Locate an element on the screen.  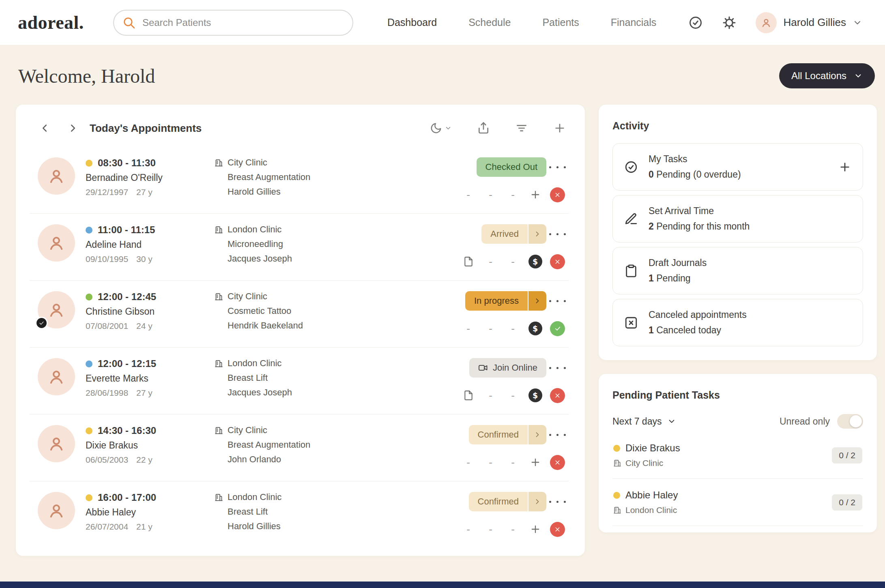
filter-icon is located at coordinates (522, 128).